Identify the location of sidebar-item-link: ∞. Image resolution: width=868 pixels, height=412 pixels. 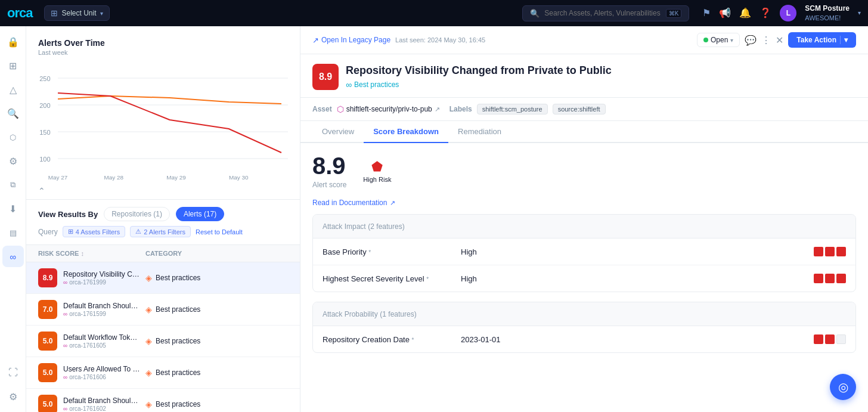
(13, 256).